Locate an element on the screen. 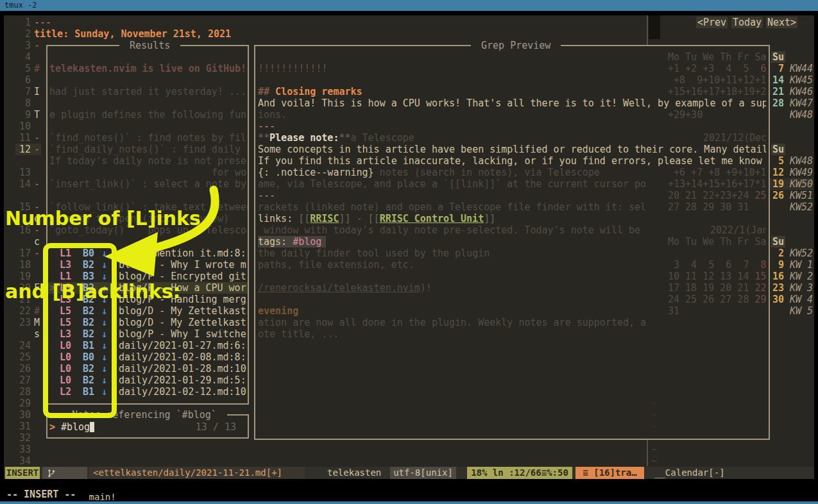  calendar-week-number: KW51 is located at coordinates (801, 196).